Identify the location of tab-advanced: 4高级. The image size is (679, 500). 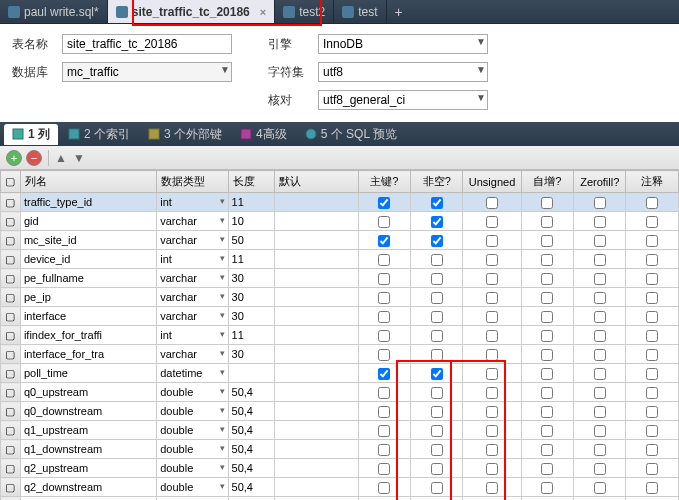
(264, 134).